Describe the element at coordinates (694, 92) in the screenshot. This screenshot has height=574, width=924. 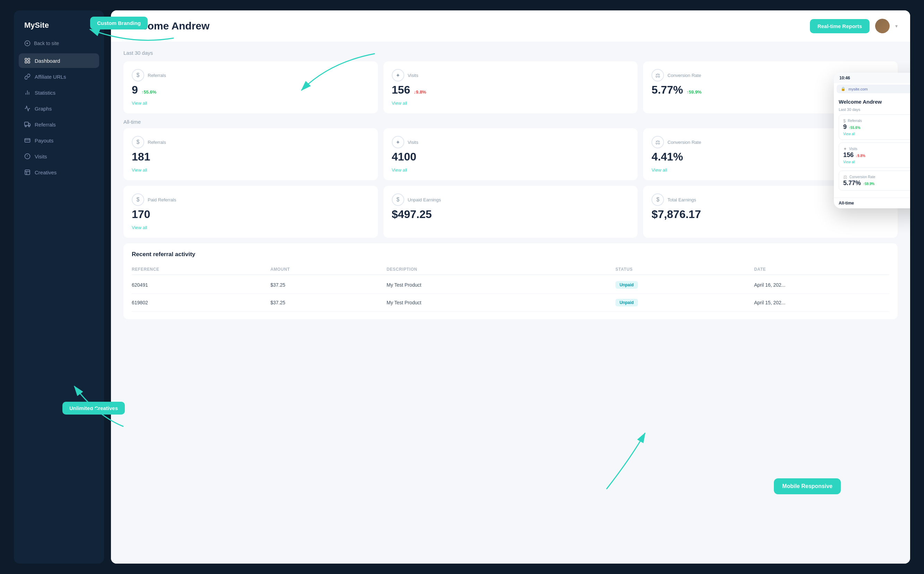
I see `last30-conversion-change: ↑59.9%` at that location.